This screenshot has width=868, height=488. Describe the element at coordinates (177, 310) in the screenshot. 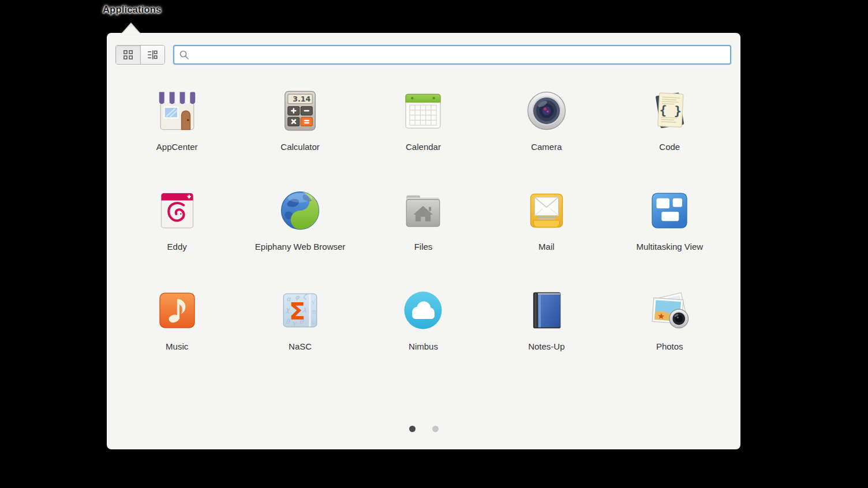

I see `music-icon` at that location.